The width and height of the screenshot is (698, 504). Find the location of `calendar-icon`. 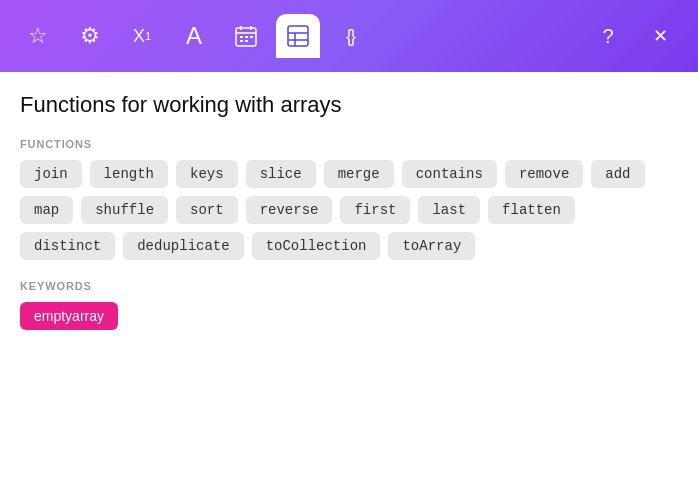

calendar-icon is located at coordinates (246, 36).